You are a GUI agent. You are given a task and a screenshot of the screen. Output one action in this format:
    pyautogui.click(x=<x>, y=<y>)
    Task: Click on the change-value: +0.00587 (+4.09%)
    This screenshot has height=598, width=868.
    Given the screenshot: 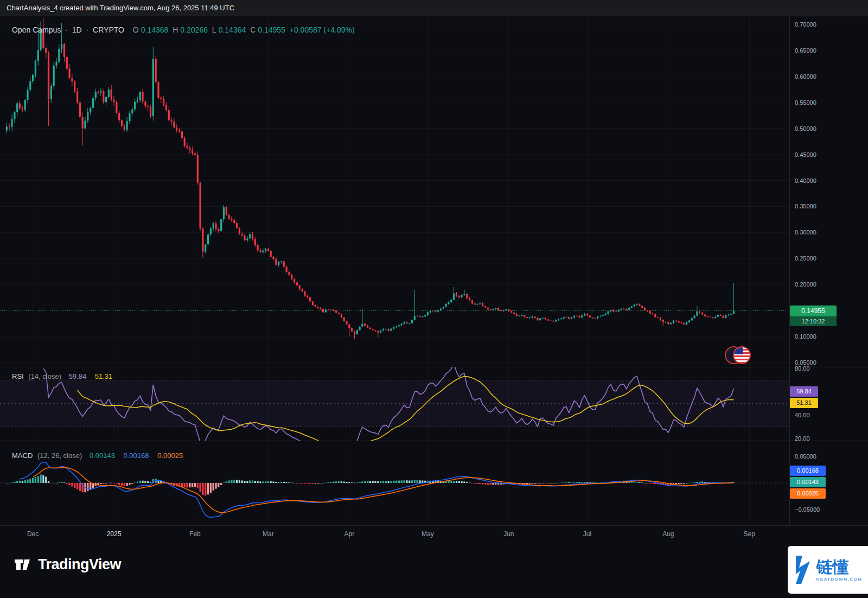 What is the action you would take?
    pyautogui.click(x=322, y=30)
    